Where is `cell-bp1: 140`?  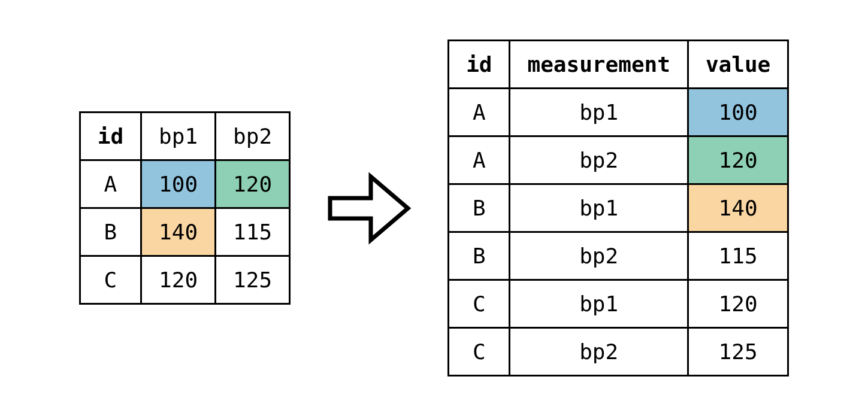
cell-bp1: 140 is located at coordinates (179, 232).